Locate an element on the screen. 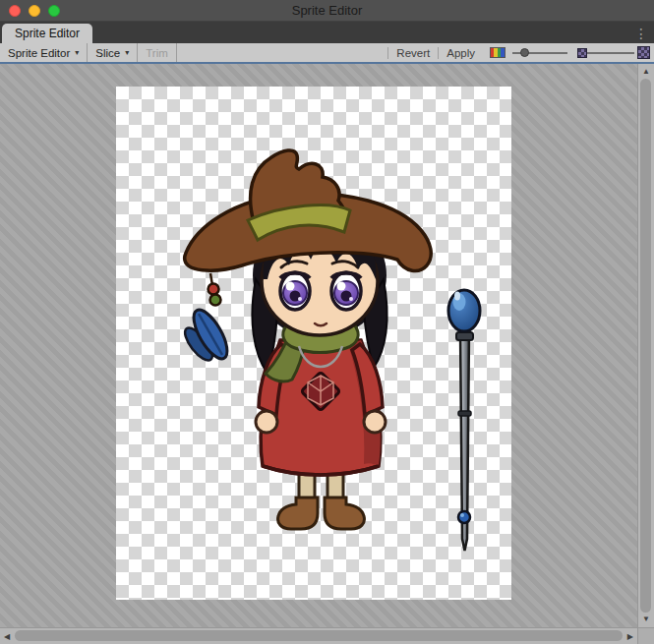 Image resolution: width=654 pixels, height=644 pixels. mip-slider-track is located at coordinates (611, 53).